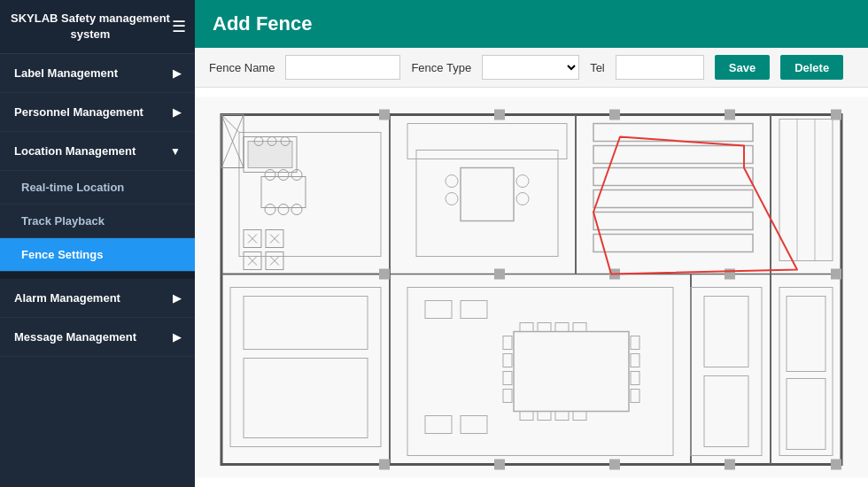 This screenshot has width=868, height=487. What do you see at coordinates (97, 255) in the screenshot?
I see `sidebar-item-fence-settings: Fence Settings` at bounding box center [97, 255].